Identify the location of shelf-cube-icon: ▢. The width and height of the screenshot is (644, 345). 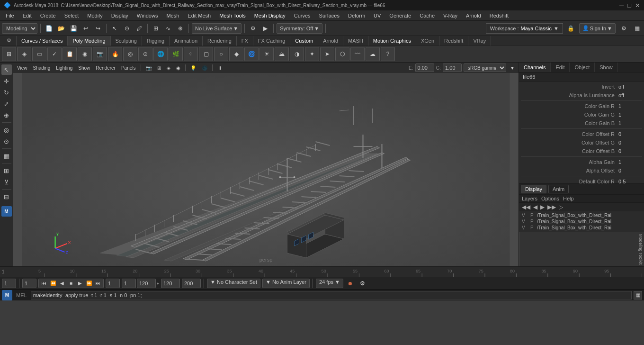
(206, 54).